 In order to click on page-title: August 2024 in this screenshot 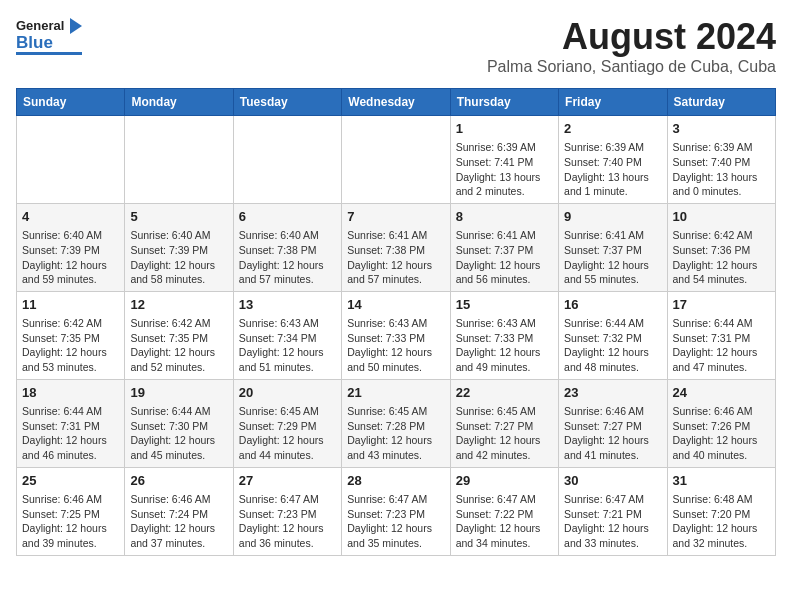, I will do `click(632, 37)`.